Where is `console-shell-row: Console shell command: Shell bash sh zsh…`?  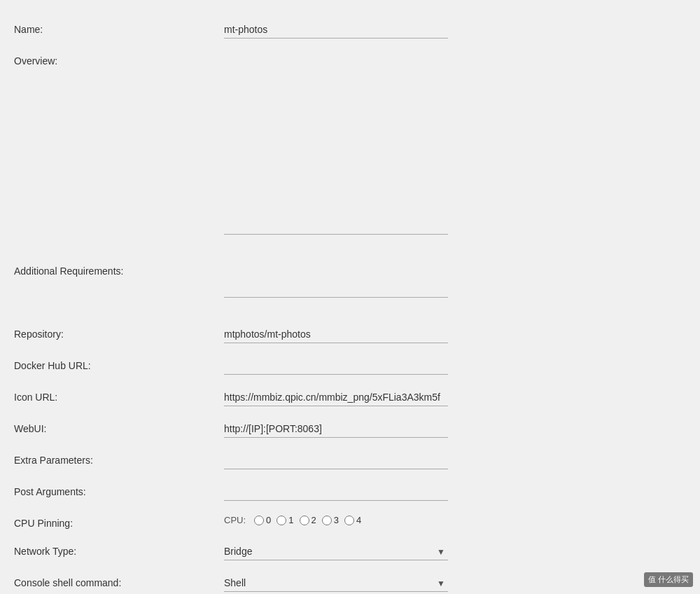 console-shell-row: Console shell command: Shell bash sh zsh… is located at coordinates (350, 581).